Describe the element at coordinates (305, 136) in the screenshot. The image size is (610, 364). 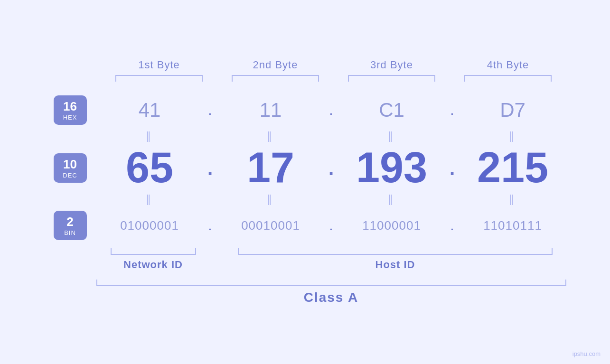
I see `equals-row-1: ‖ ‖ ‖ ‖` at that location.